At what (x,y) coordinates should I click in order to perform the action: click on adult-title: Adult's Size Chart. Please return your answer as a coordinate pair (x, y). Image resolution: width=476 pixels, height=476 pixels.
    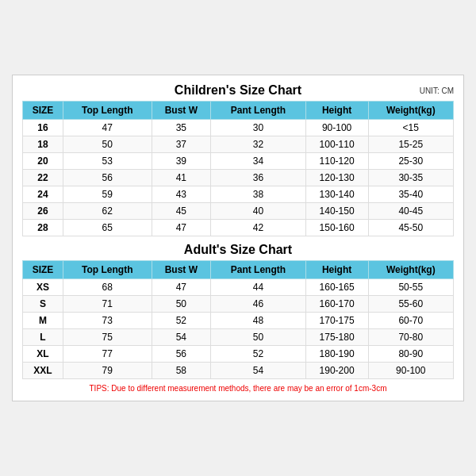
    Looking at the image, I should click on (238, 250).